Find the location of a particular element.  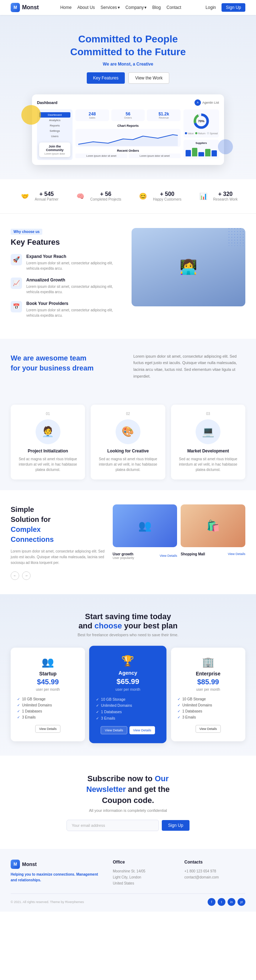

nav-blog: Blog is located at coordinates (156, 8).